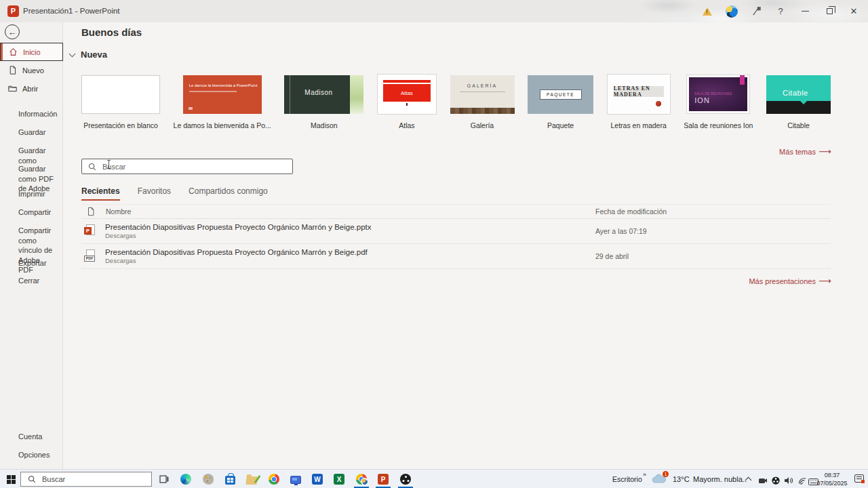 Image resolution: width=868 pixels, height=488 pixels. What do you see at coordinates (317, 479) in the screenshot?
I see `word-icon: W` at bounding box center [317, 479].